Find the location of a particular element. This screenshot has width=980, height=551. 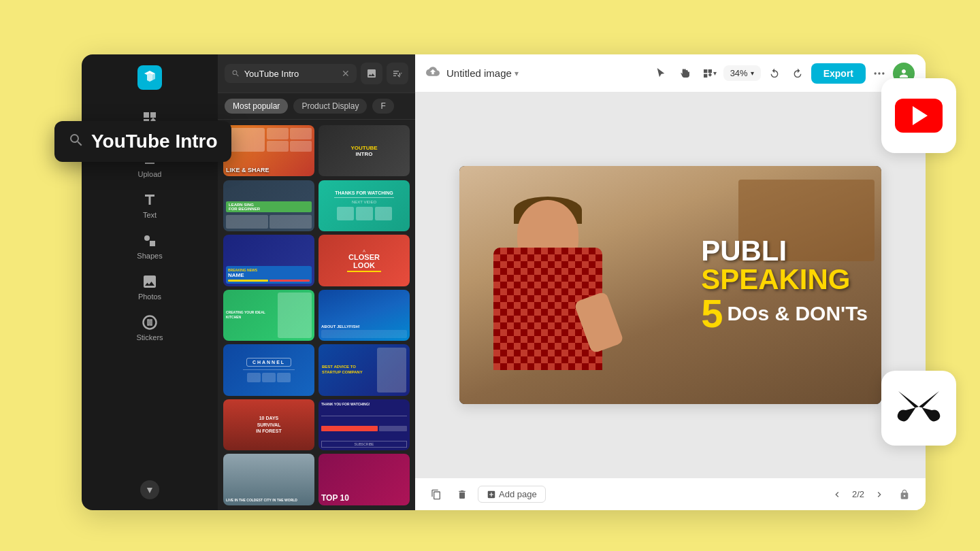

template-card-top10: TOP 10 is located at coordinates (364, 479).